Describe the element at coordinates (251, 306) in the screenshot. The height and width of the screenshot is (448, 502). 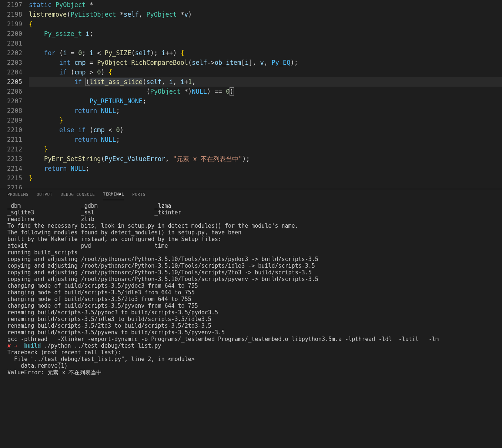
I see `terminal-line: changing mode of build/scripts-3.5/pyven…` at that location.